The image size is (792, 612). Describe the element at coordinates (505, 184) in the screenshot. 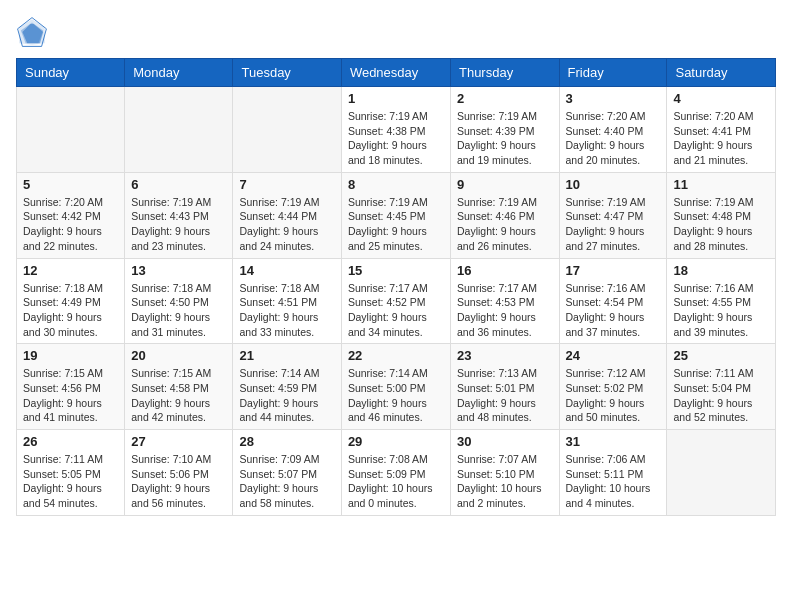

I see `day-number: 9` at that location.